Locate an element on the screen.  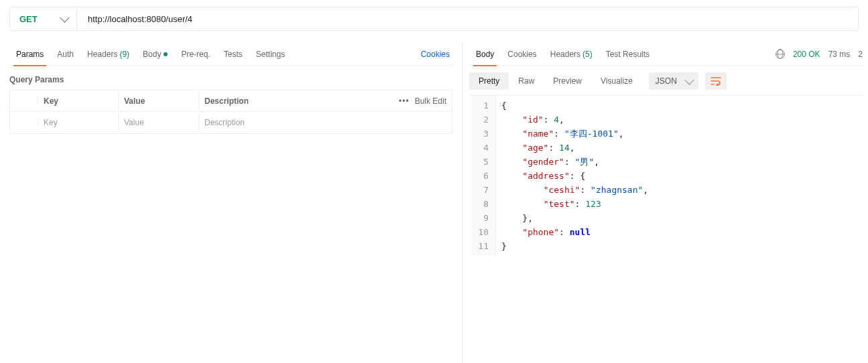
tab-settings-label: Settings is located at coordinates (271, 54).